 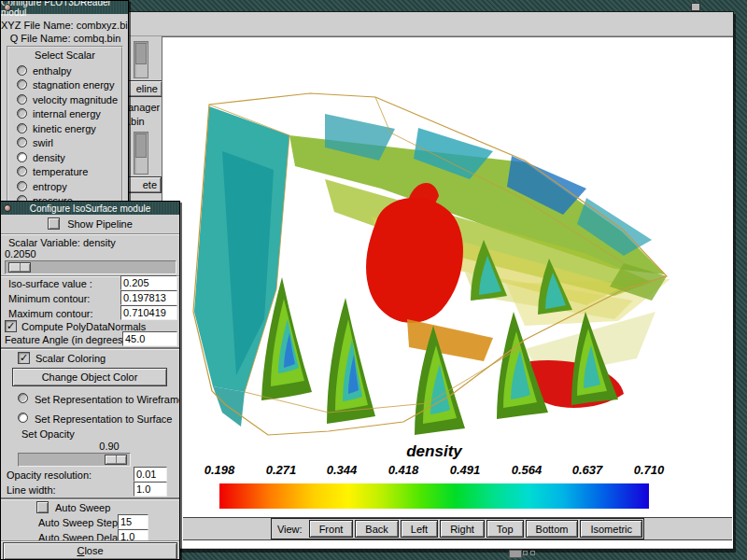 I want to click on desktop-corner-icon, so click(x=696, y=7).